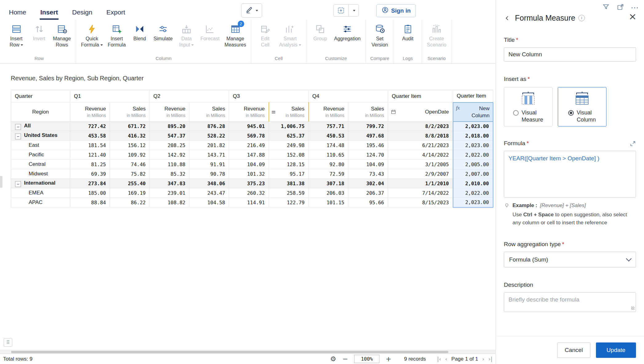 The width and height of the screenshot is (644, 364). I want to click on q2-sales-cell: 90.78, so click(209, 174).